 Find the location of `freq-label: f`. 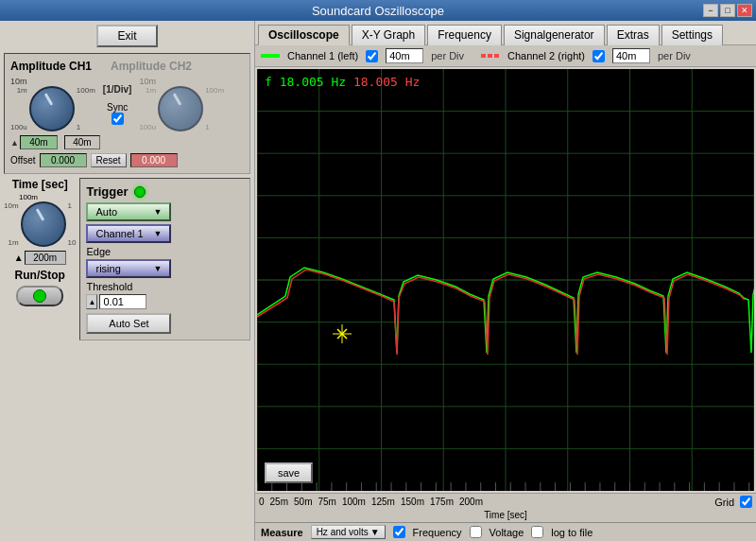

freq-label: f is located at coordinates (272, 81).